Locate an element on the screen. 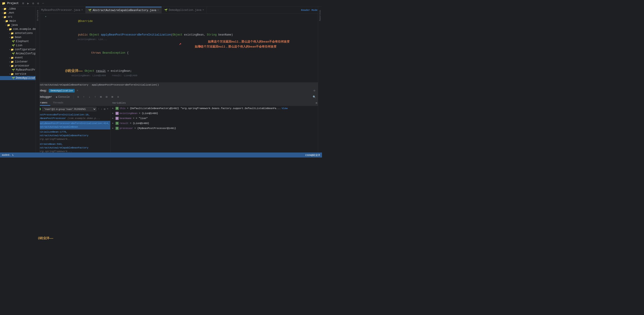 This screenshot has width=644, height=315. list-view-btn: ≡ is located at coordinates (118, 97).